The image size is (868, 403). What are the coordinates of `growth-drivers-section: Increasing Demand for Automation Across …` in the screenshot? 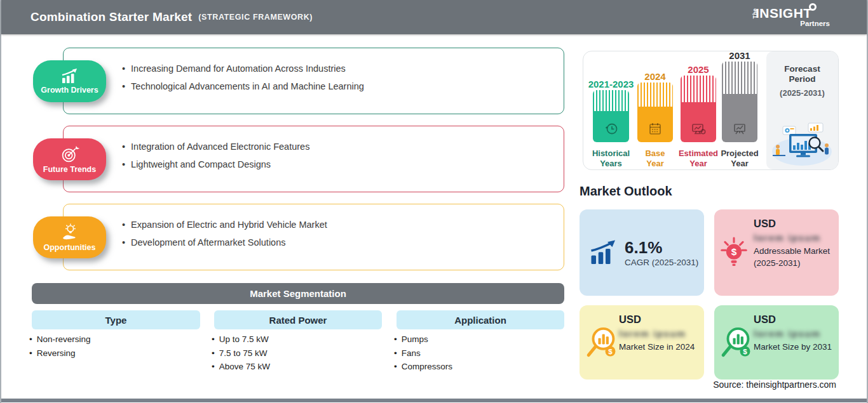 It's located at (287, 81).